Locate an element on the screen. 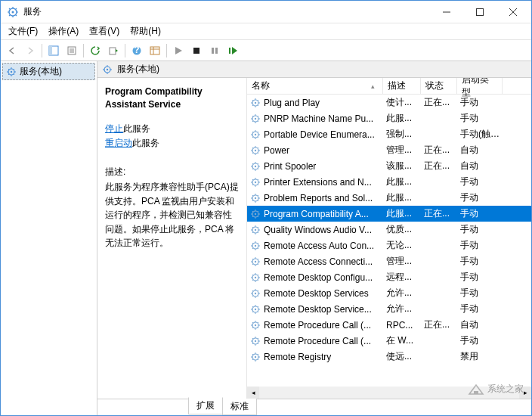  stop-service-button is located at coordinates (196, 51).